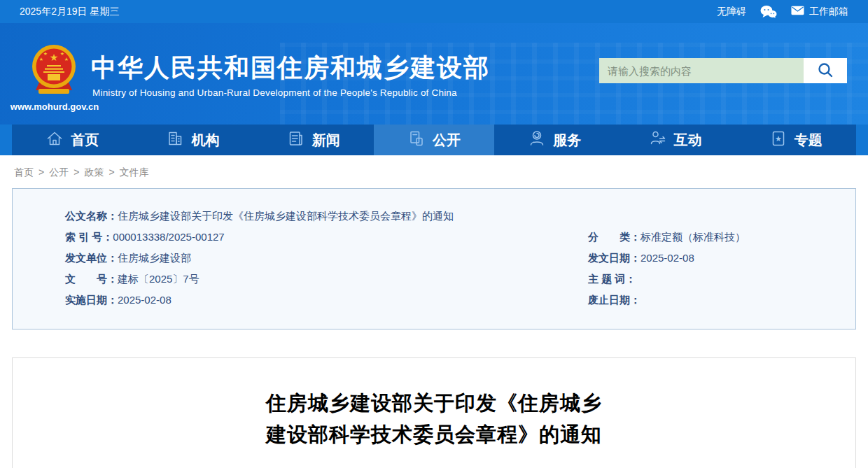 The width and height of the screenshot is (868, 468). What do you see at coordinates (55, 140) in the screenshot?
I see `home-icon` at bounding box center [55, 140].